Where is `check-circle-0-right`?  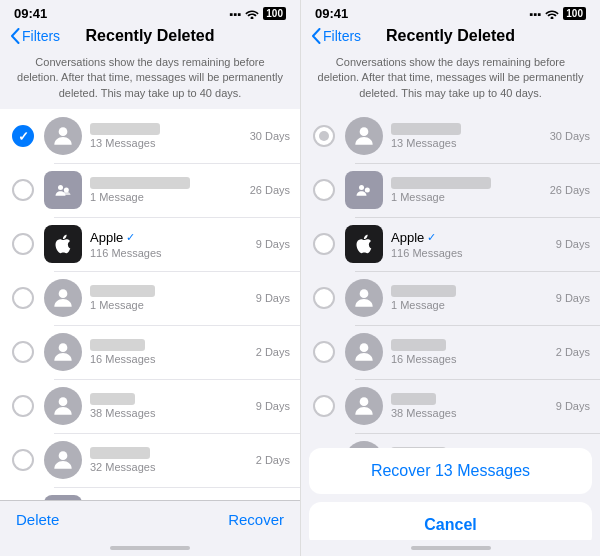 check-circle-0-right is located at coordinates (324, 136).